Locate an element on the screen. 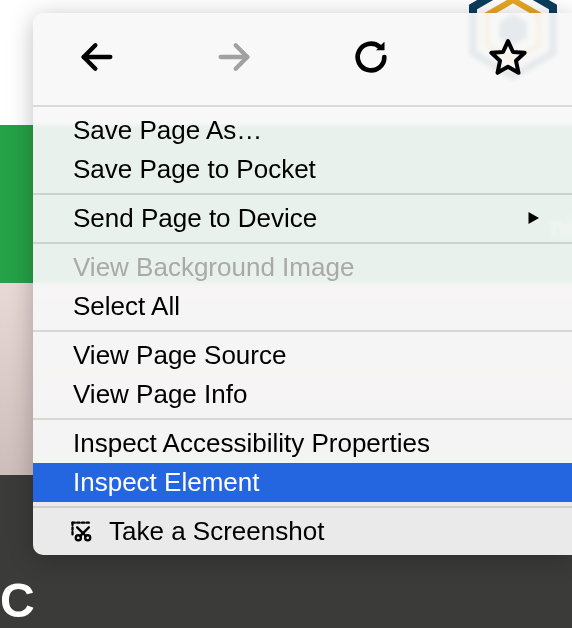  menu-item-view-info: View Page Info is located at coordinates (302, 394).